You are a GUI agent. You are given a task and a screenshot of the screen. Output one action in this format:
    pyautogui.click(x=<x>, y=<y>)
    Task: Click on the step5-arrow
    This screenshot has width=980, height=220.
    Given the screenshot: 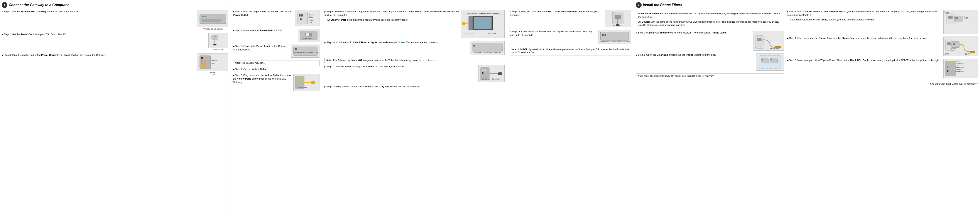 What is the action you would take?
    pyautogui.click(x=234, y=30)
    